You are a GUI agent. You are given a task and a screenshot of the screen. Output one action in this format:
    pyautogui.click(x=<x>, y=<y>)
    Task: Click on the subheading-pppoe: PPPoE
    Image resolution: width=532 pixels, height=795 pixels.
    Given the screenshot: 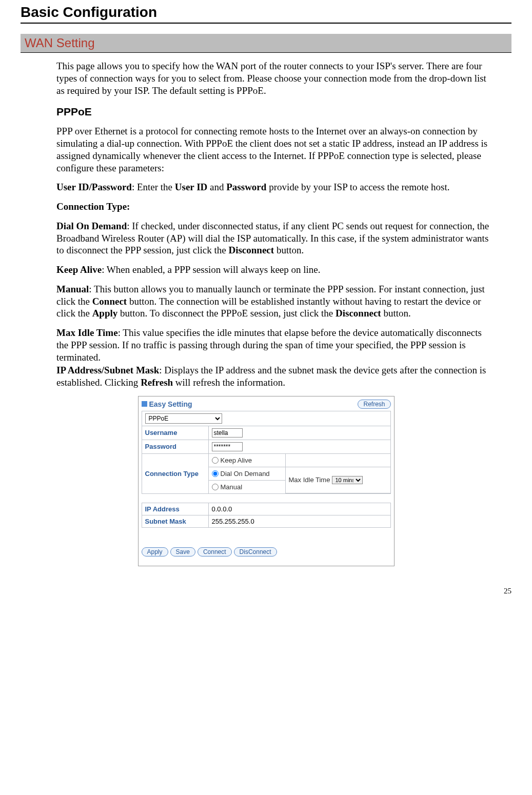 What is the action you would take?
    pyautogui.click(x=284, y=112)
    